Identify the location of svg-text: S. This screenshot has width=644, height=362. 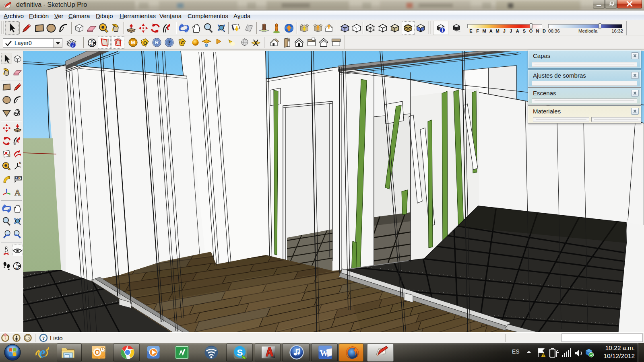
(240, 352).